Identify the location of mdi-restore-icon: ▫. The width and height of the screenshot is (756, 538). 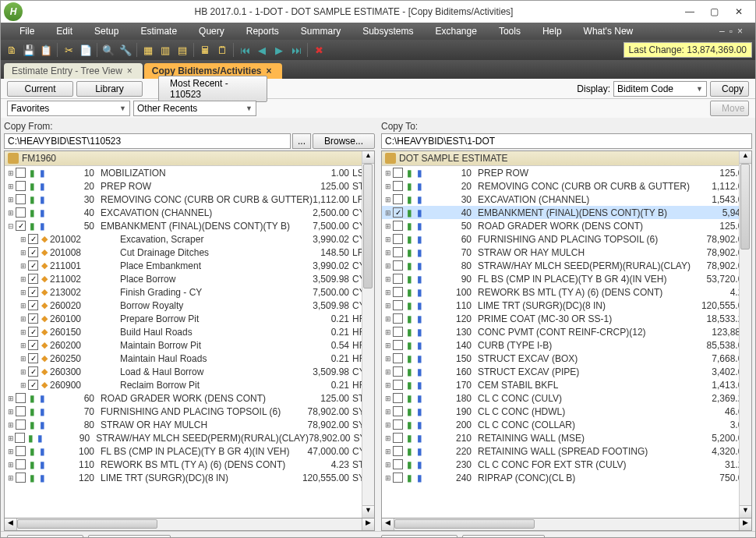
(731, 31).